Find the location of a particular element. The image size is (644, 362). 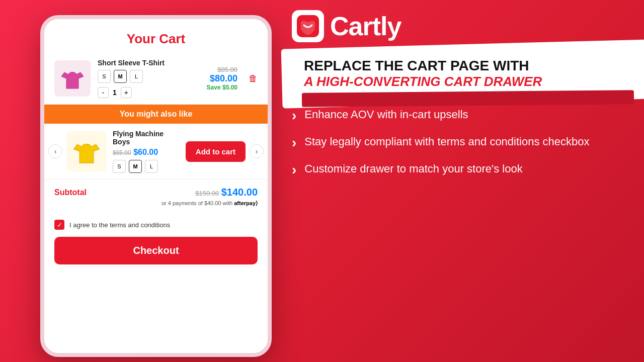

upsell-item: Flying Machine Boys $65.00 $60.00 S M L … is located at coordinates (156, 151).